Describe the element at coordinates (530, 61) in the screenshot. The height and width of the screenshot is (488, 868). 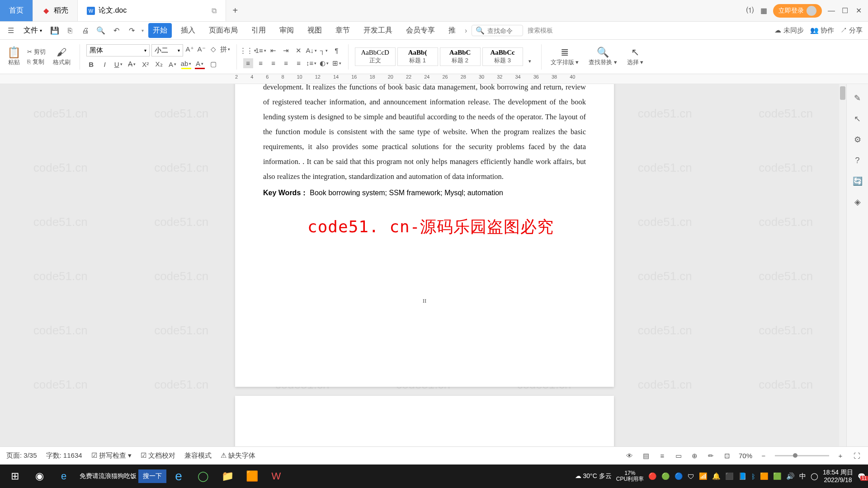
I see `styles-more-icon: ▾` at that location.